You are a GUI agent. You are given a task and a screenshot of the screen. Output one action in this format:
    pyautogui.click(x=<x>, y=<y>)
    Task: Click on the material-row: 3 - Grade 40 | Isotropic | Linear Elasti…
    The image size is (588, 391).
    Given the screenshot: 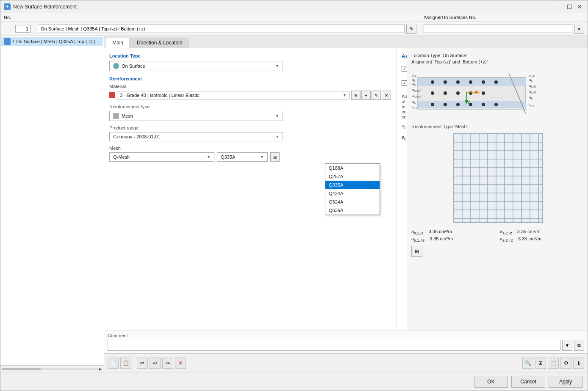 What is the action you would take?
    pyautogui.click(x=250, y=95)
    